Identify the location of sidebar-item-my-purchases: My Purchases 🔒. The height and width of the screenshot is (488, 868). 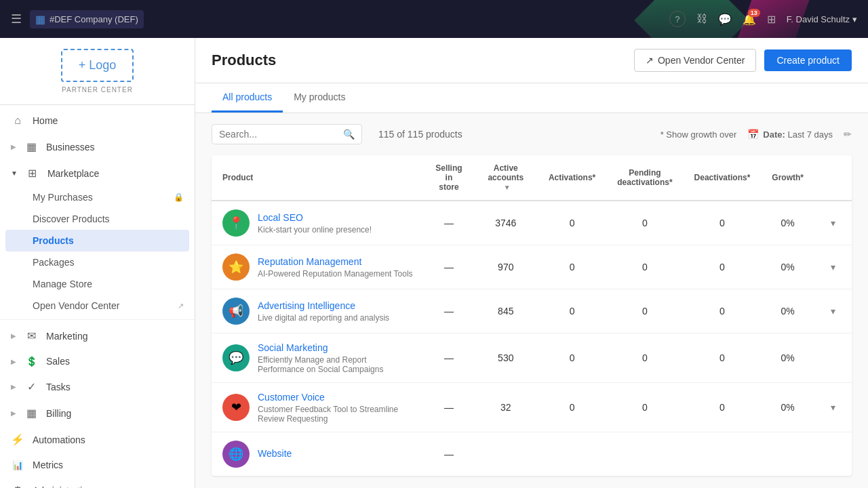
(98, 197).